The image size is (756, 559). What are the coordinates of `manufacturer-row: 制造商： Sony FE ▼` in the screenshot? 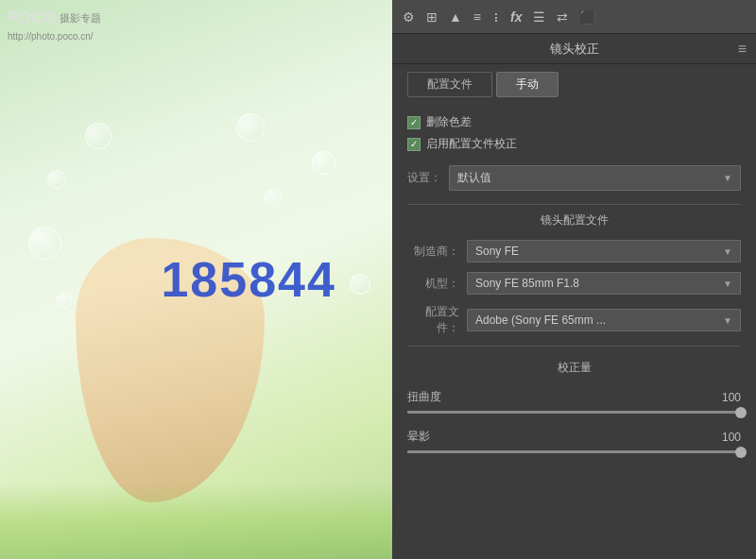 It's located at (575, 251).